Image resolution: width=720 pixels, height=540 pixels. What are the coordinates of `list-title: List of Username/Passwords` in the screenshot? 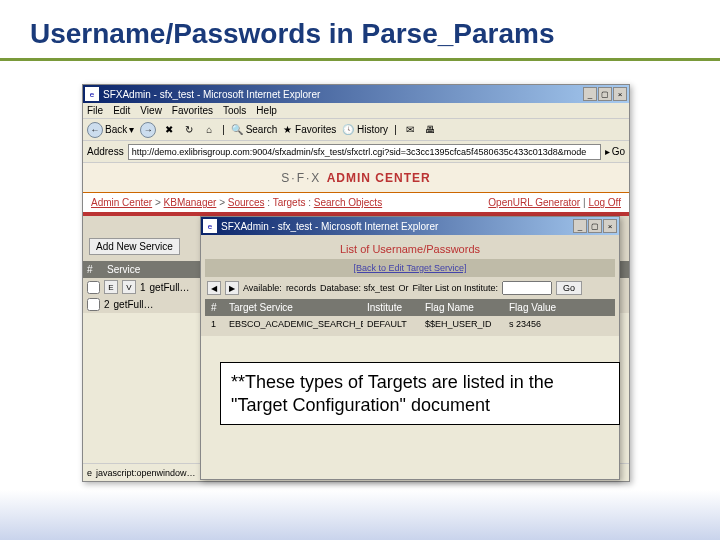 It's located at (410, 249).